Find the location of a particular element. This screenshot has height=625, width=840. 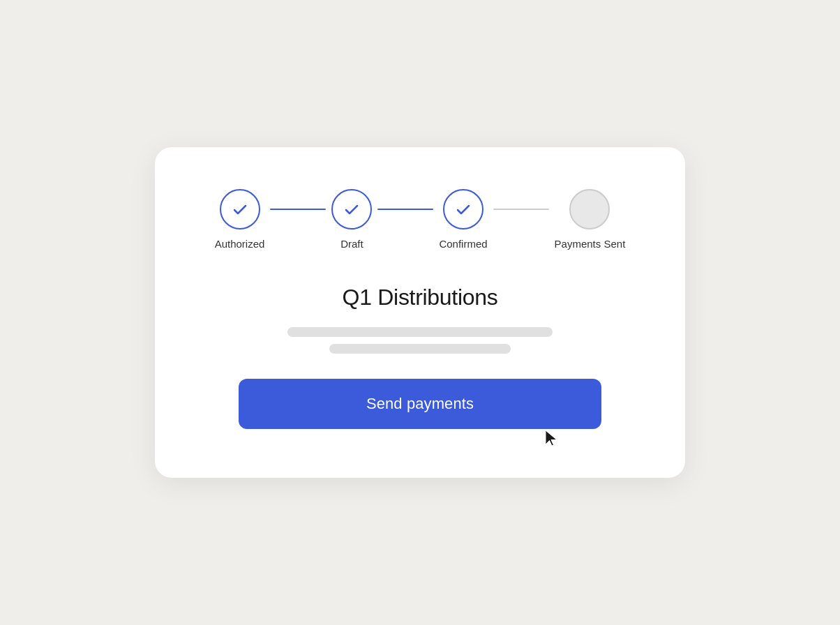

step-label-draft: Draft is located at coordinates (352, 244).